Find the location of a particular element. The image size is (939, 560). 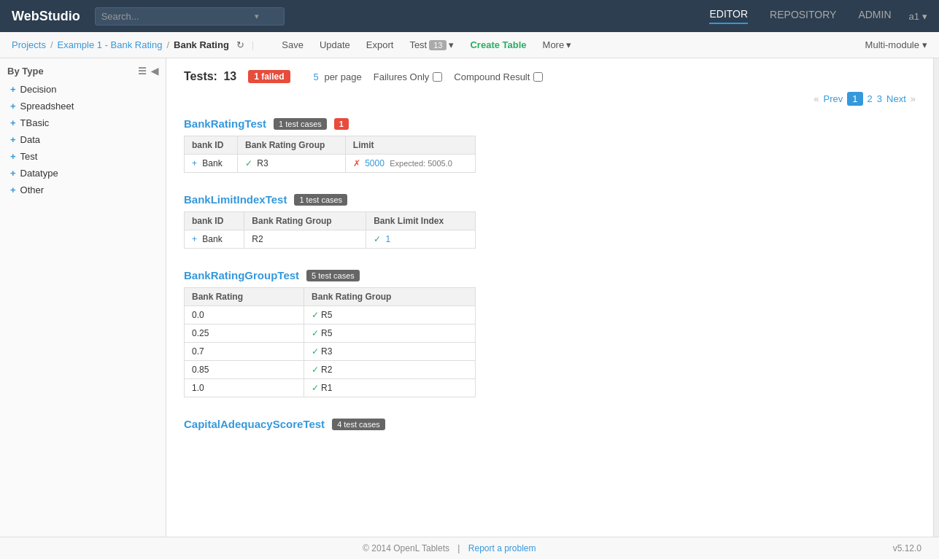

table-row: 0.25 ✓R5 is located at coordinates (330, 334).